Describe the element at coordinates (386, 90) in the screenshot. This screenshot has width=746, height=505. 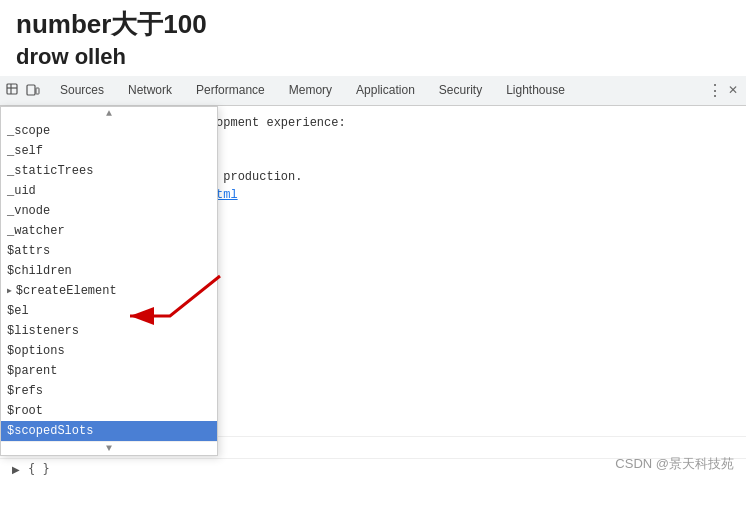
I see `tab-application: Application` at that location.